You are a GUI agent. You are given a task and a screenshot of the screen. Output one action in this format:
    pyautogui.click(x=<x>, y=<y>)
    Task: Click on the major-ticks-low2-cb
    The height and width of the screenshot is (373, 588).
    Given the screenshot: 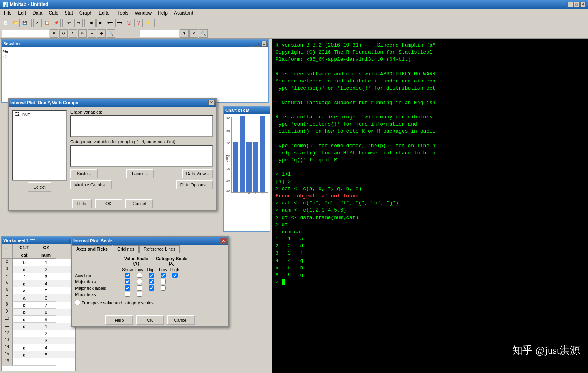 What is the action you would take?
    pyautogui.click(x=163, y=282)
    